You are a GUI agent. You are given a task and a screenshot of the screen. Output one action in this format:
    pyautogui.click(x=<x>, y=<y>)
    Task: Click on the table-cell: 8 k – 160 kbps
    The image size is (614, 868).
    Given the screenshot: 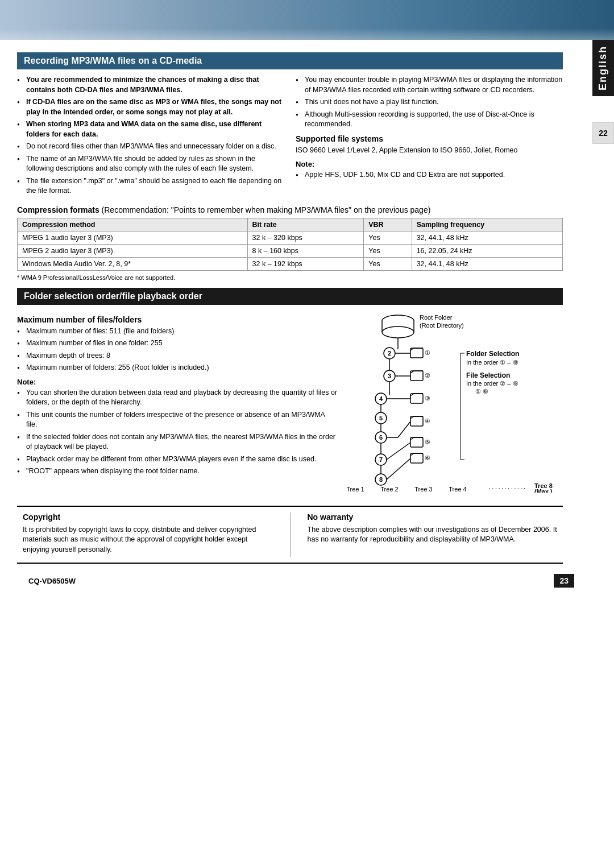 What is the action you would take?
    pyautogui.click(x=306, y=250)
    